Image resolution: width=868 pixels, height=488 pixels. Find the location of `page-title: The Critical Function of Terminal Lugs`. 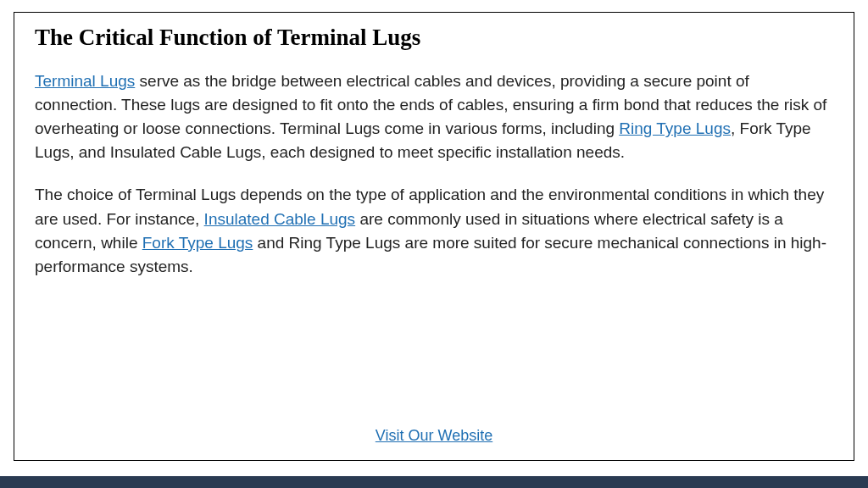

page-title: The Critical Function of Terminal Lugs is located at coordinates (434, 37).